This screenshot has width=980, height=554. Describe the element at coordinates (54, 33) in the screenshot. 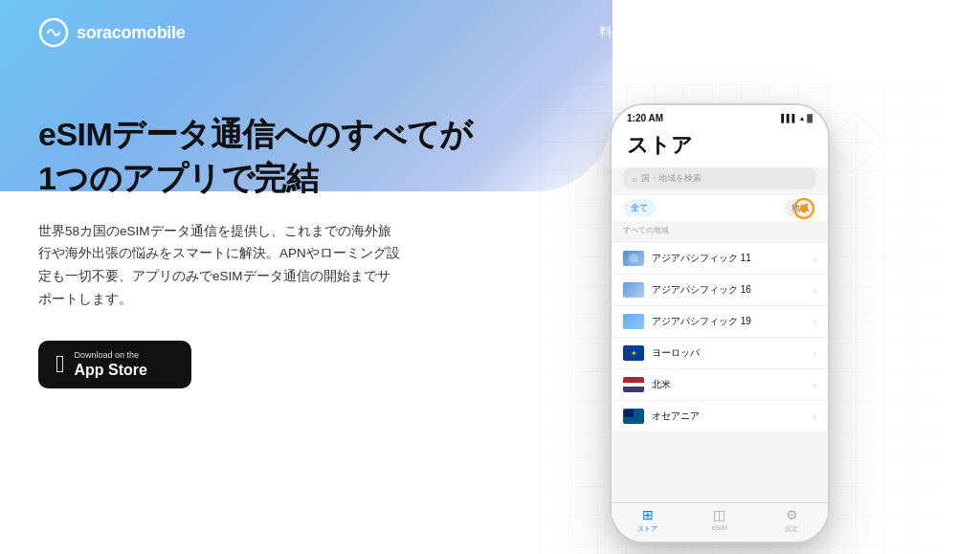

I see `logo-icon` at that location.